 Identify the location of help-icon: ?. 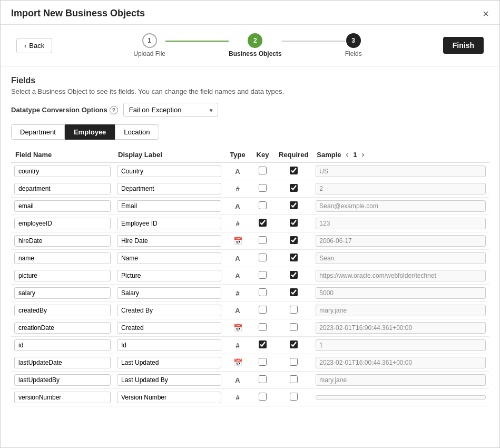
(114, 110).